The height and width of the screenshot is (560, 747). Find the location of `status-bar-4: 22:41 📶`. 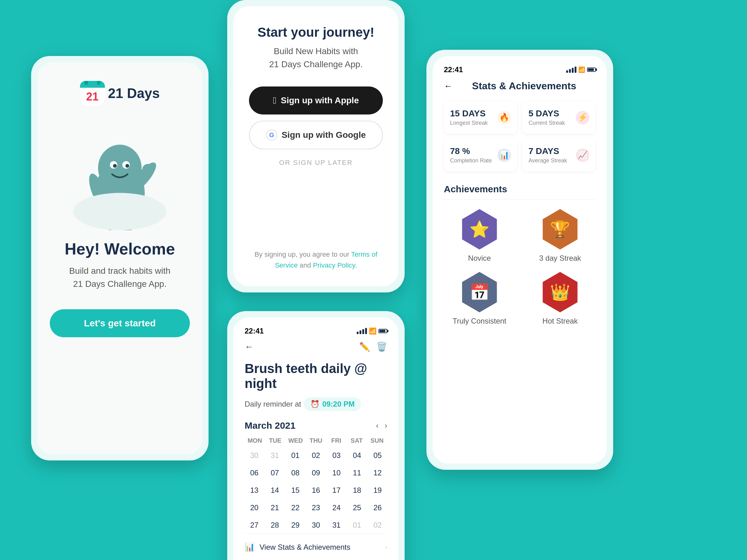

status-bar-4: 22:41 📶 is located at coordinates (520, 70).